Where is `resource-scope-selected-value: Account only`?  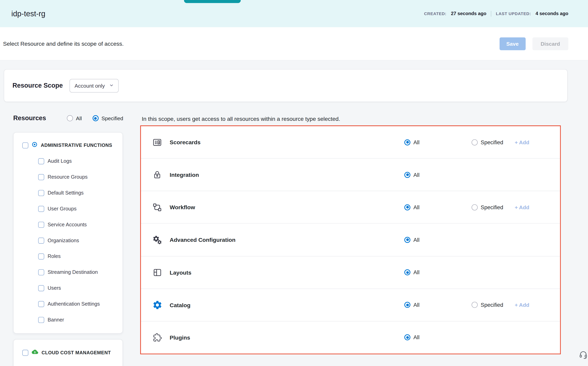 resource-scope-selected-value: Account only is located at coordinates (90, 85).